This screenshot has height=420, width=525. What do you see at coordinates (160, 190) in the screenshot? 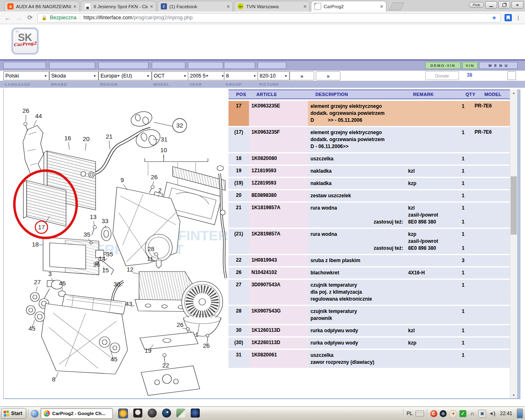
I see `part-callout-2: 2` at bounding box center [160, 190].